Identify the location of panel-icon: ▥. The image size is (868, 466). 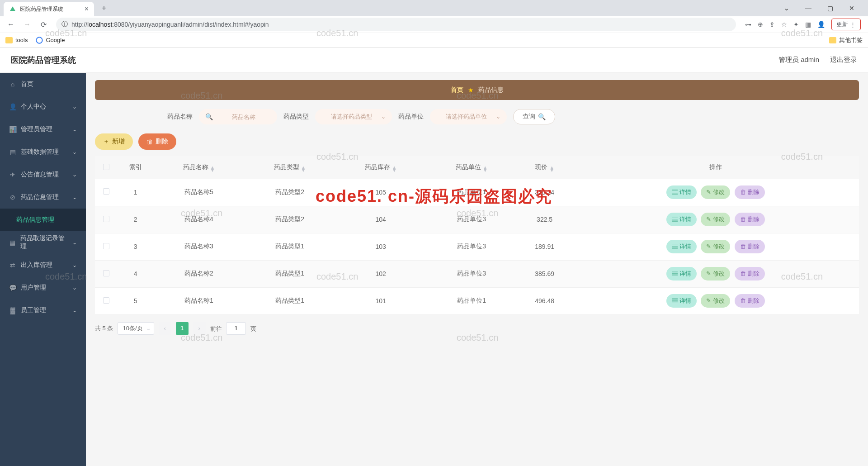
(808, 24).